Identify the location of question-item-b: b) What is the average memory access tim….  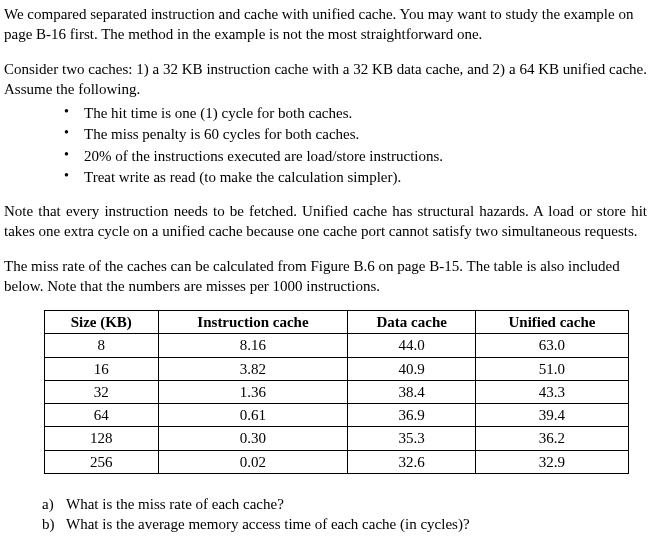
(344, 524).